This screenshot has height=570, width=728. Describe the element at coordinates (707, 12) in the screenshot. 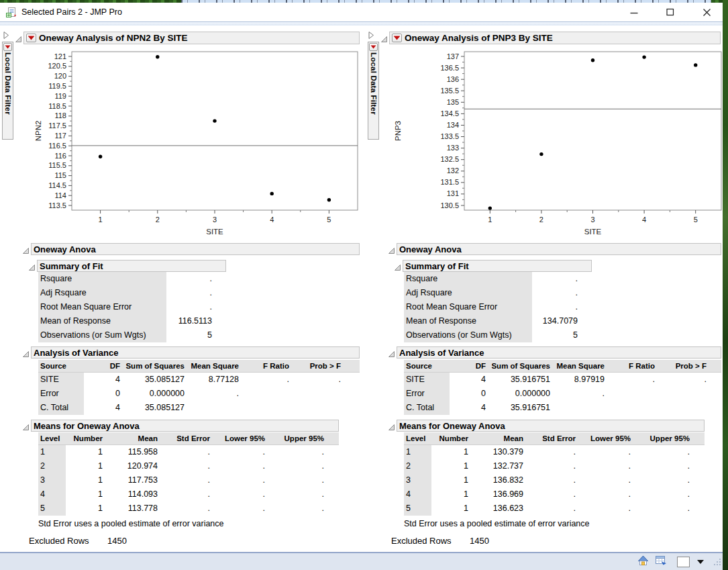

I see `close-button` at that location.